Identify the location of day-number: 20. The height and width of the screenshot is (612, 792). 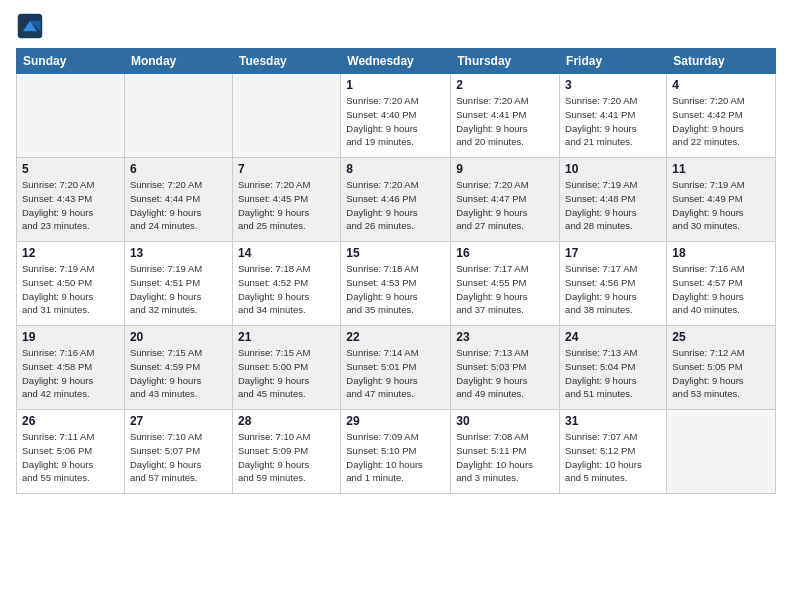
(178, 337).